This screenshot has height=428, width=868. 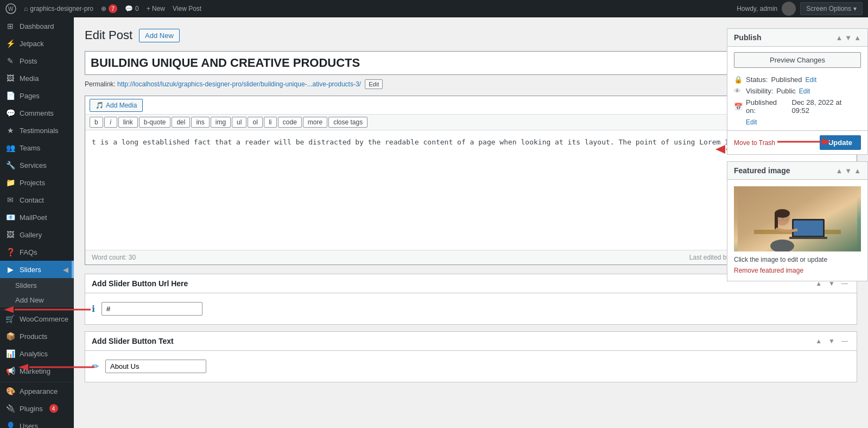 What do you see at coordinates (37, 286) in the screenshot?
I see `sidebar-sub-item-sliders: Sliders` at bounding box center [37, 286].